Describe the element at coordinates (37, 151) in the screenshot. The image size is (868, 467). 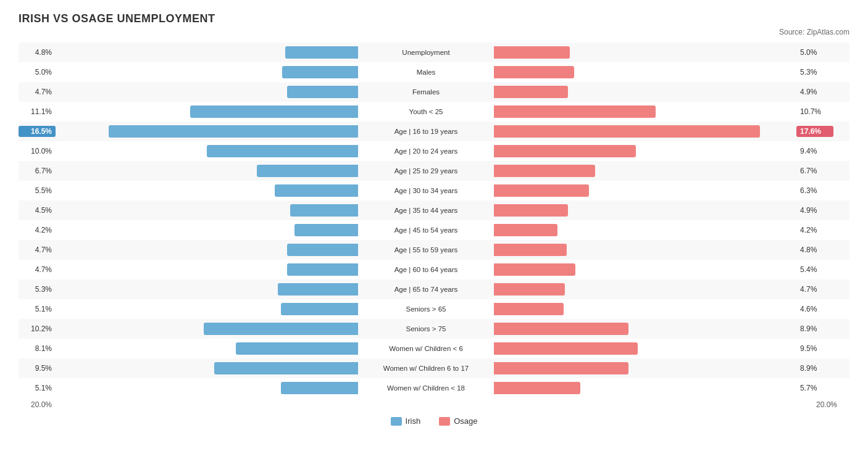
I see `left-value: 10.0%` at that location.